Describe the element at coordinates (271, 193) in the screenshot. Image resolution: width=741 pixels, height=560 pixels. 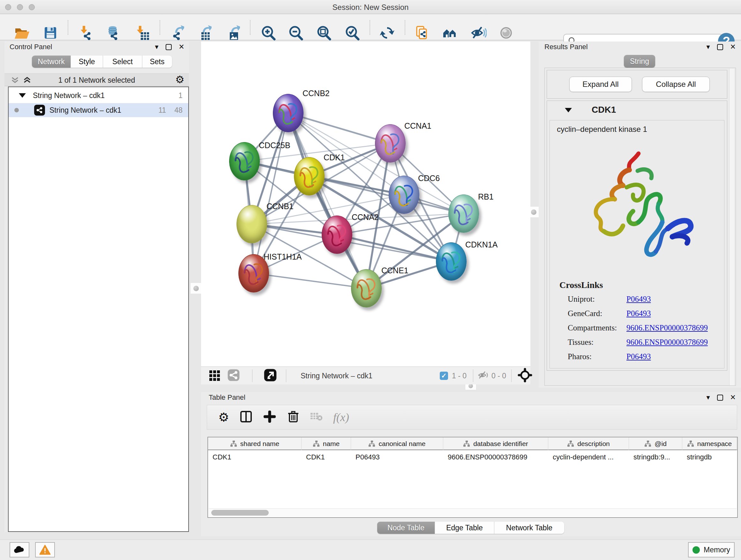
I see `edge-CCNB2-HIST1H1A` at that location.